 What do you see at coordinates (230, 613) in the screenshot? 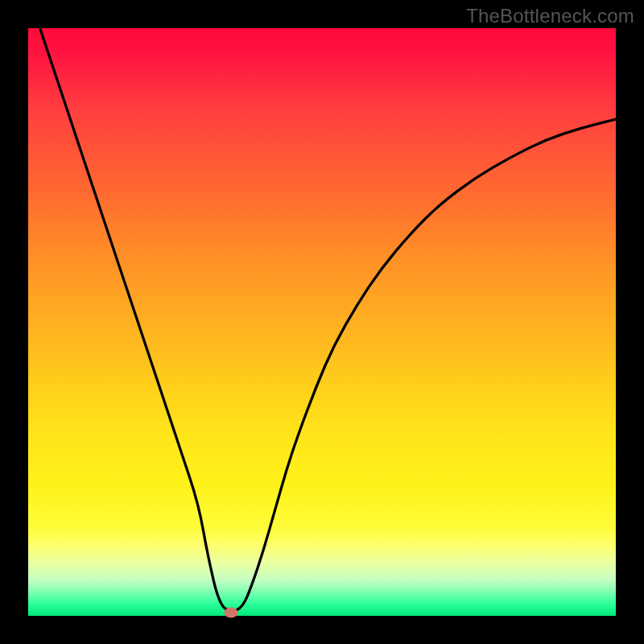
I see `optimum-marker` at bounding box center [230, 613].